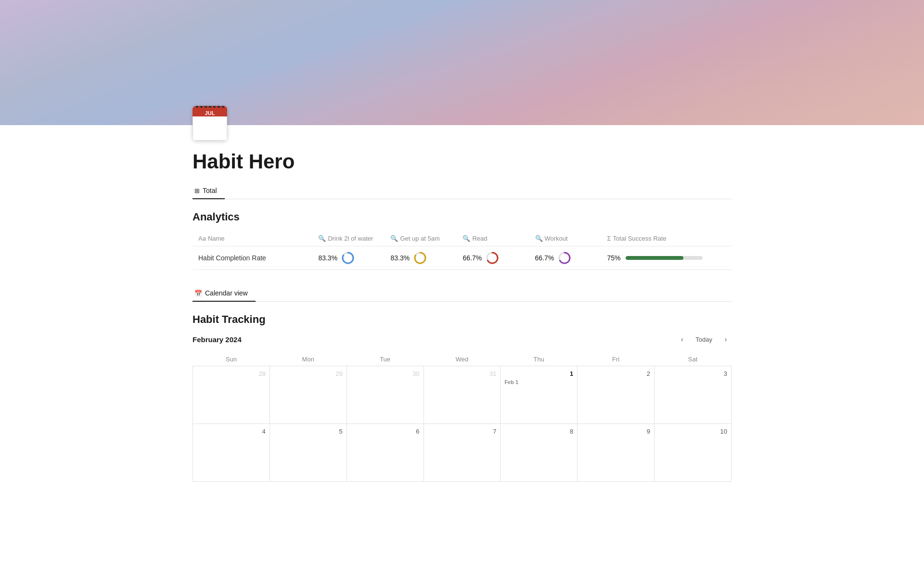 The width and height of the screenshot is (924, 577). I want to click on calendar-cell-today: 1 Feb 1, so click(539, 395).